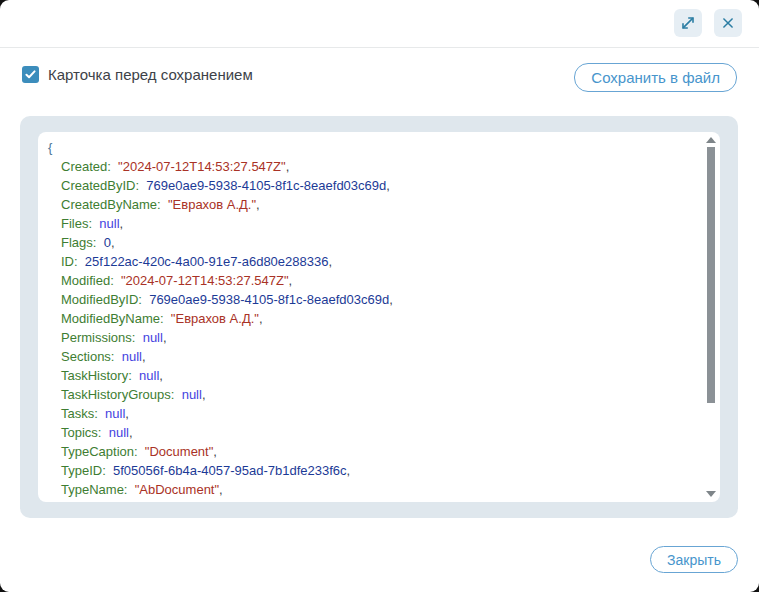 Image resolution: width=759 pixels, height=592 pixels. I want to click on dialog-header, so click(380, 24).